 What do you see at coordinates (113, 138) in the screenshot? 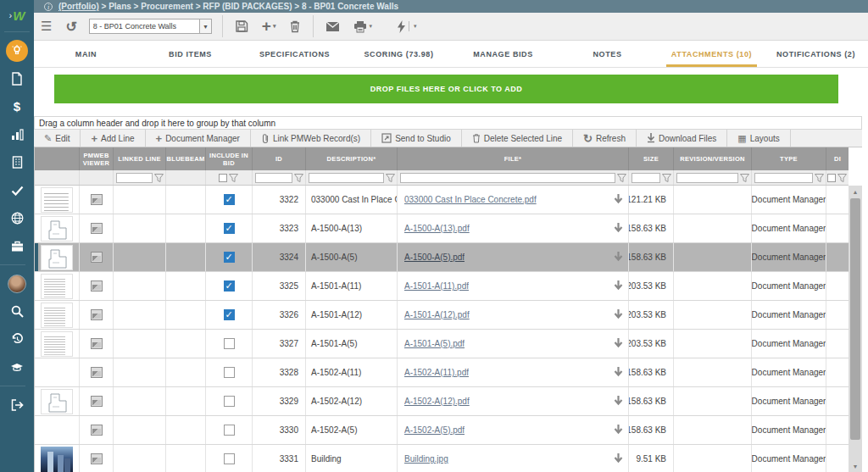
I see `add-line-button: +Add Line` at bounding box center [113, 138].